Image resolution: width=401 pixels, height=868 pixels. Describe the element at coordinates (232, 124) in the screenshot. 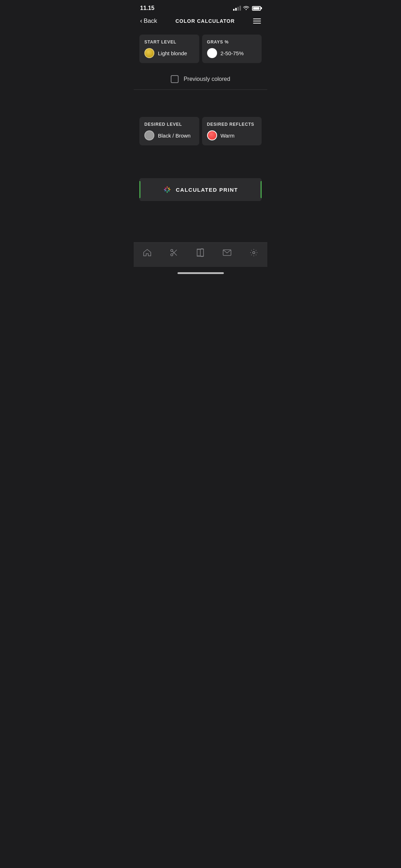

I see `desired-reflects-label: DESIRED REFLECTS` at that location.